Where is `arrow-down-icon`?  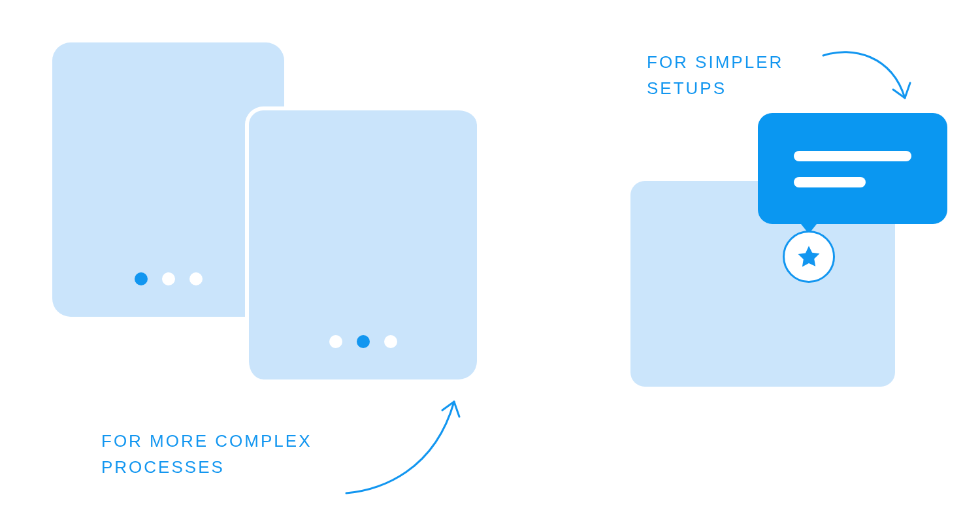
arrow-down-icon is located at coordinates (868, 77).